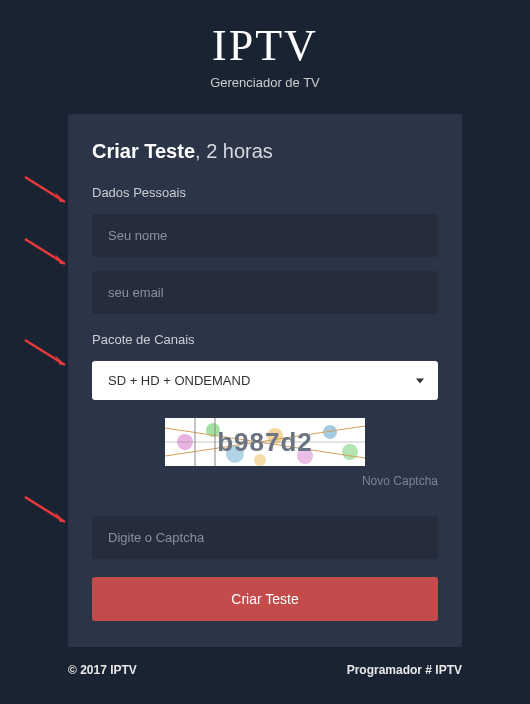 The width and height of the screenshot is (530, 704). I want to click on package-select: SD + HD + ONDEMAND, so click(265, 380).